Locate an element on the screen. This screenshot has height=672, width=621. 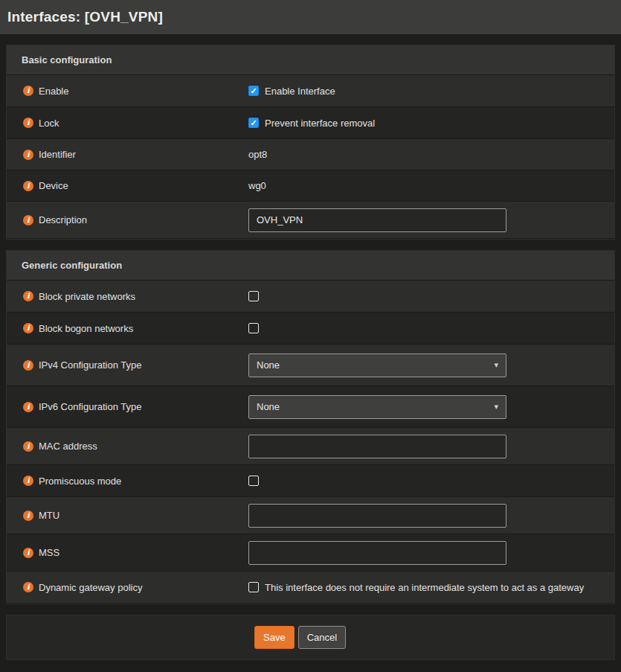
mtu-input is located at coordinates (378, 516).